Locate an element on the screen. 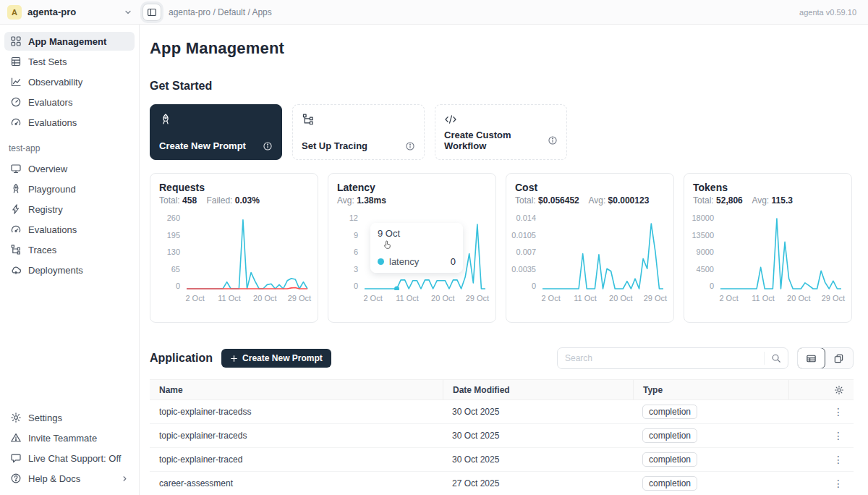  tooltip-date: 9 Oct is located at coordinates (417, 233).